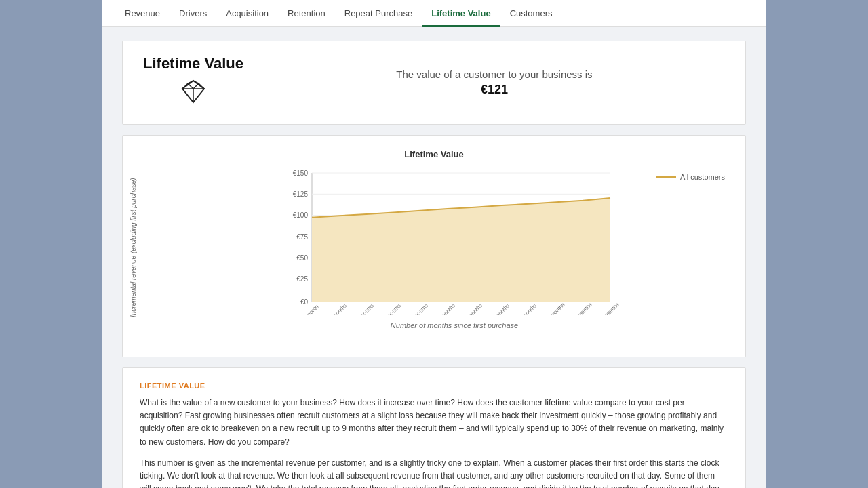  I want to click on svg-text: €0, so click(304, 302).